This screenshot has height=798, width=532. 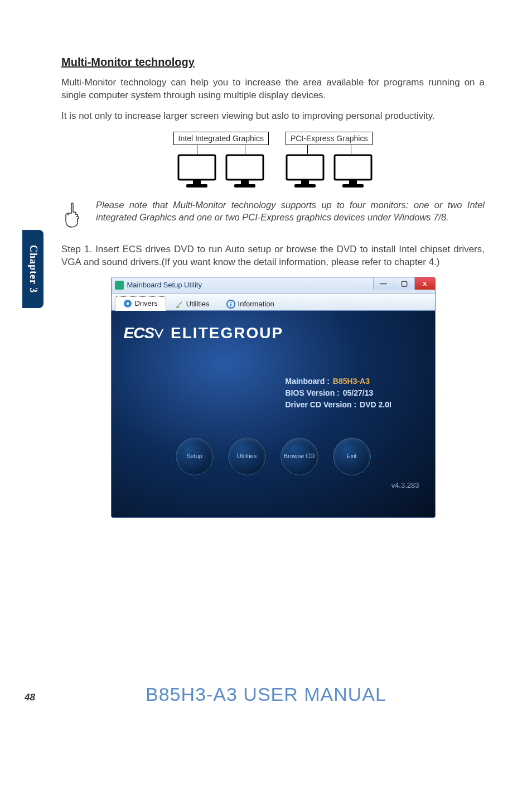 I want to click on browse-cd-button: Browse CD, so click(x=299, y=456).